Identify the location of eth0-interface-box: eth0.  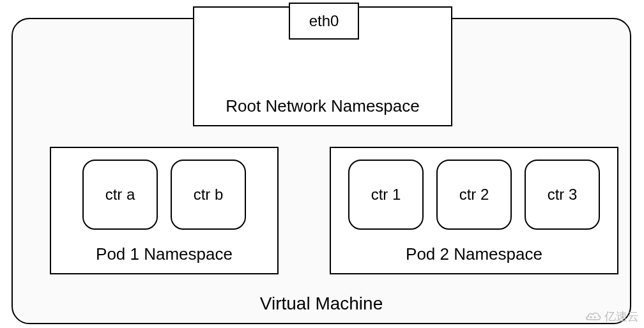
(324, 21).